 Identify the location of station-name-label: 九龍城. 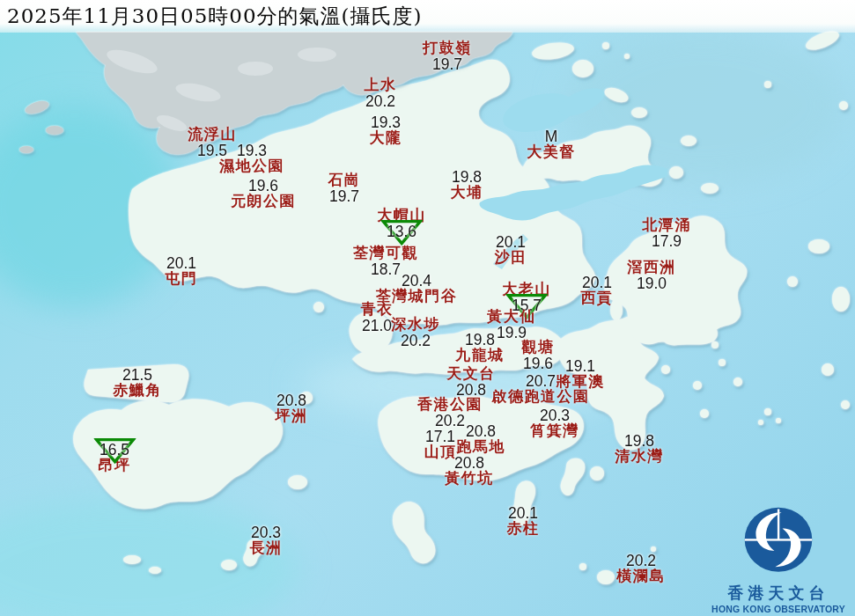
(480, 356).